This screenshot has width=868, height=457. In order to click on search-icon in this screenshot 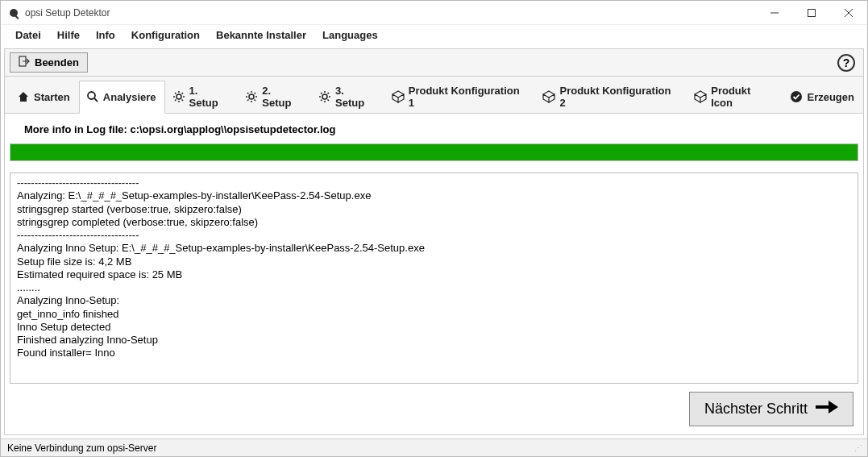, I will do `click(93, 97)`.